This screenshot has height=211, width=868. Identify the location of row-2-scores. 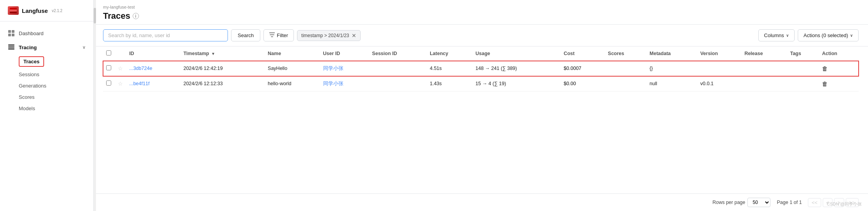
(626, 84).